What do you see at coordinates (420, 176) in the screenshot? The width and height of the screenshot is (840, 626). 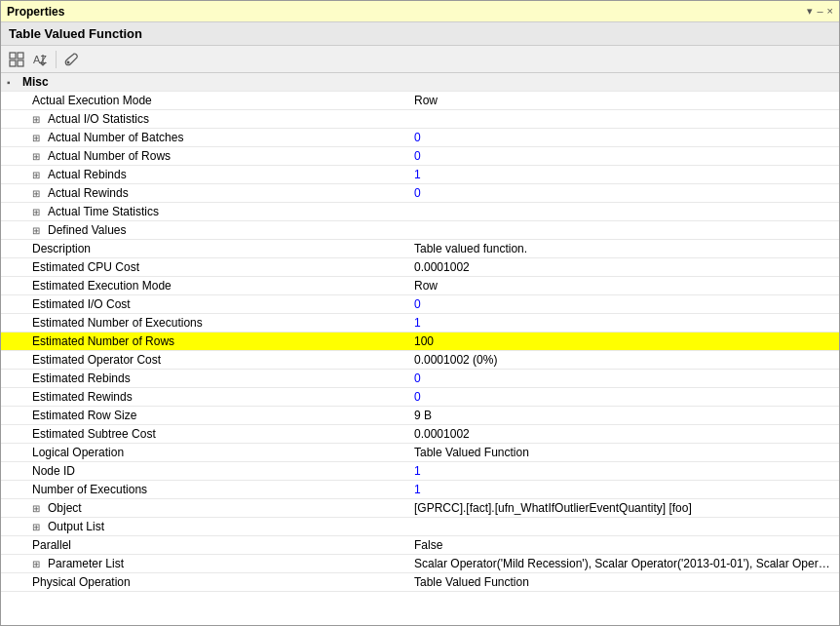 I see `prop-actual-rebinds: ⊞ Actual Rebinds 1` at bounding box center [420, 176].